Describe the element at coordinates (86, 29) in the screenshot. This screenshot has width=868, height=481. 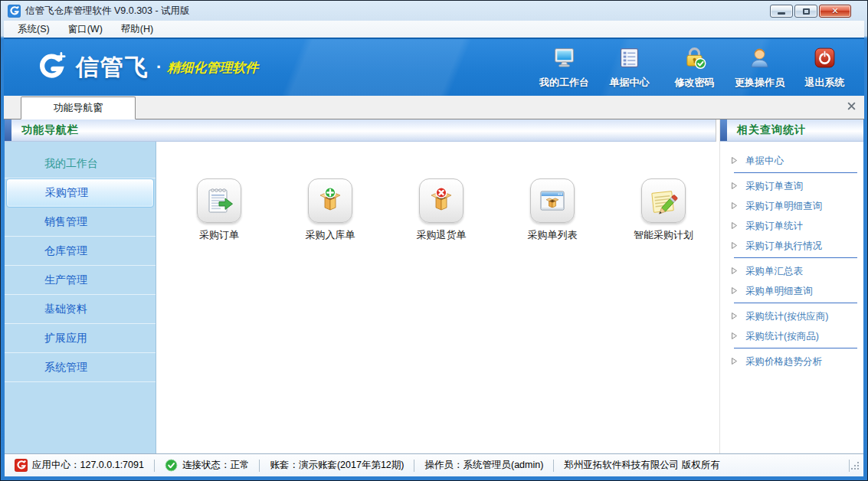
I see `menu-window: 窗口(W)` at that location.